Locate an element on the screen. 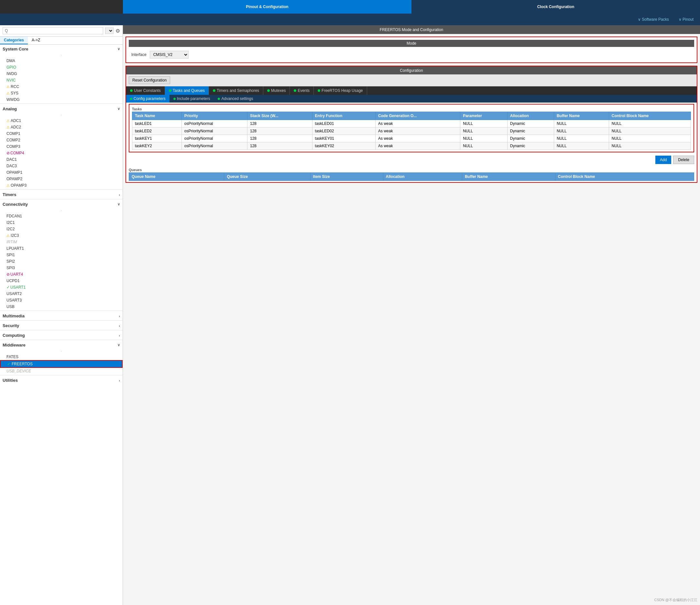 This screenshot has height=605, width=700. sidebar-item-usart1: ✓USART1 is located at coordinates (61, 287).